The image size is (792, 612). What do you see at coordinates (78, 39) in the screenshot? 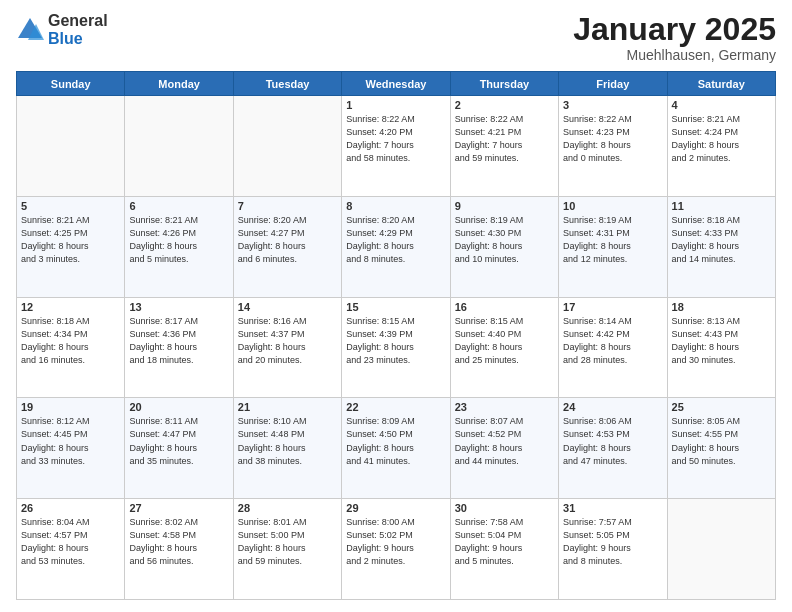
I see `logo-blue: Blue` at bounding box center [78, 39].